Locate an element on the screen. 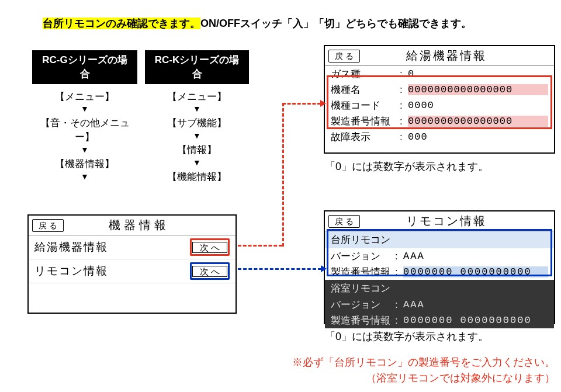 The image size is (561, 392). connector-red-v is located at coordinates (283, 175).